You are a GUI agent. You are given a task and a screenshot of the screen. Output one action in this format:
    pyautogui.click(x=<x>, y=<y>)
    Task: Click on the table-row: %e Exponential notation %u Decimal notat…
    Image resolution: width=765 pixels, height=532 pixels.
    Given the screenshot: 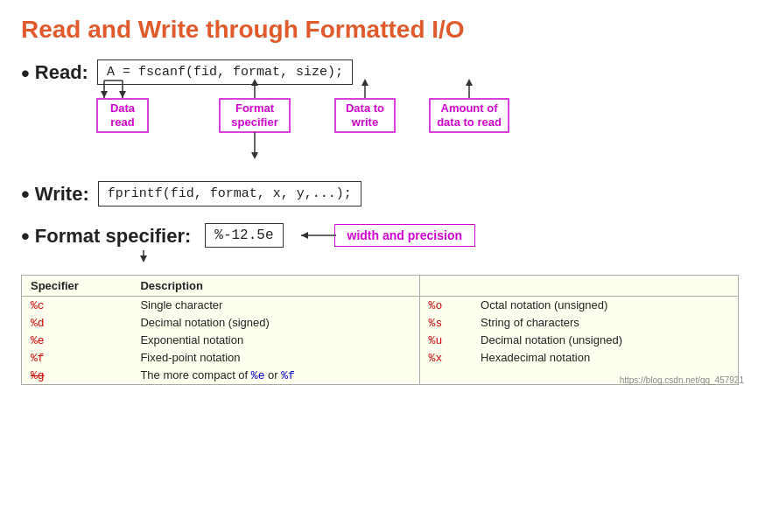 What is the action you would take?
    pyautogui.click(x=380, y=340)
    